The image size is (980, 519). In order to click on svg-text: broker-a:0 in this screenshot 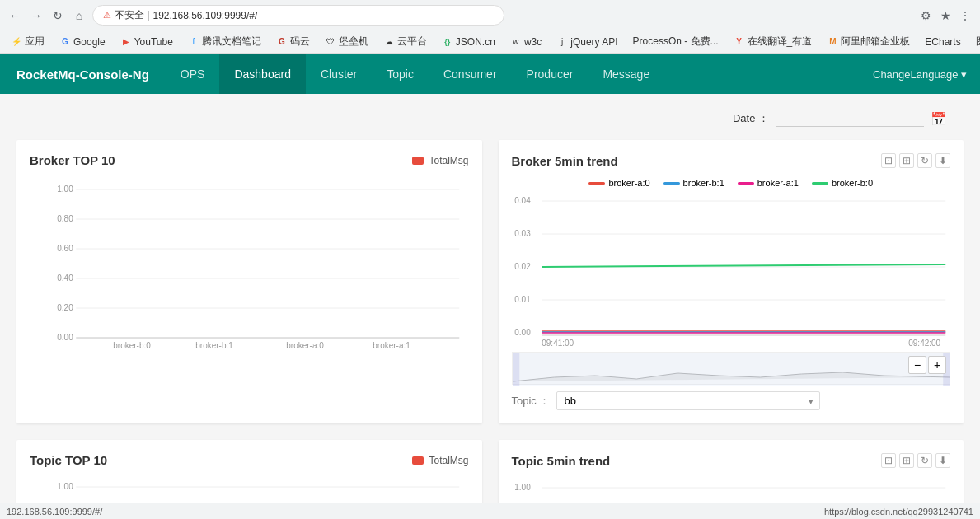, I will do `click(305, 346)`.